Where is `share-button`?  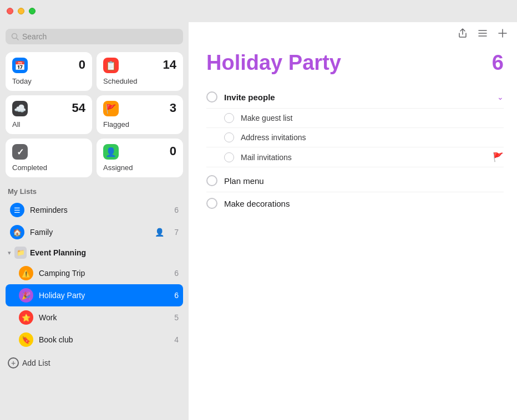 share-button is located at coordinates (463, 34).